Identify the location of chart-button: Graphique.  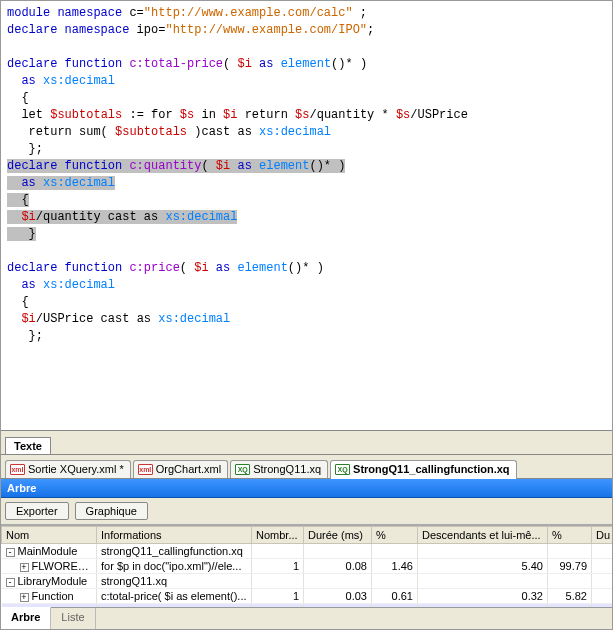
(112, 511).